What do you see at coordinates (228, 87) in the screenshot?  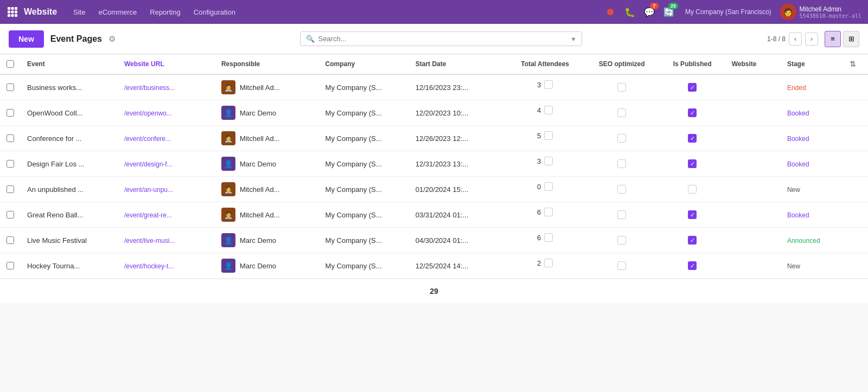 I see `responsible-avatar-0: 🧑‍💼` at bounding box center [228, 87].